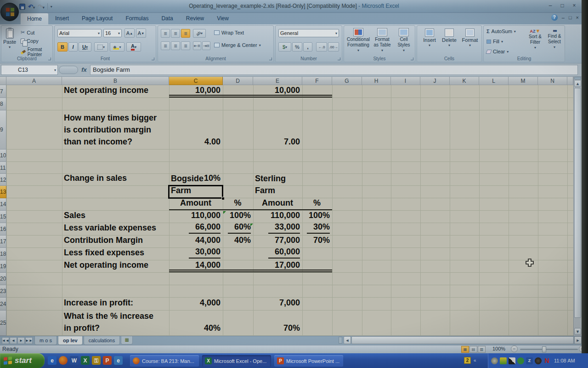 The image size is (588, 368). Describe the element at coordinates (278, 229) in the screenshot. I see `cell-E16: 33,000` at that location.